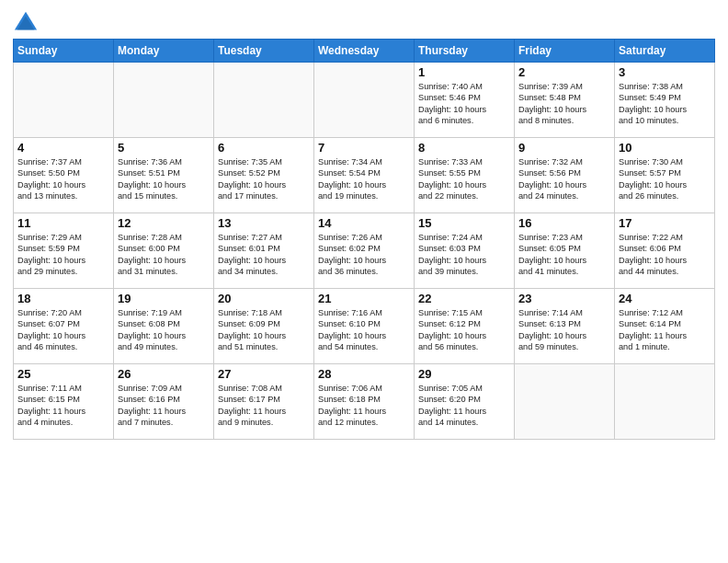  What do you see at coordinates (564, 255) in the screenshot?
I see `day-info: Sunrise: 7:23 AM Sunset: 6:05 PM Dayligh…` at bounding box center [564, 255].